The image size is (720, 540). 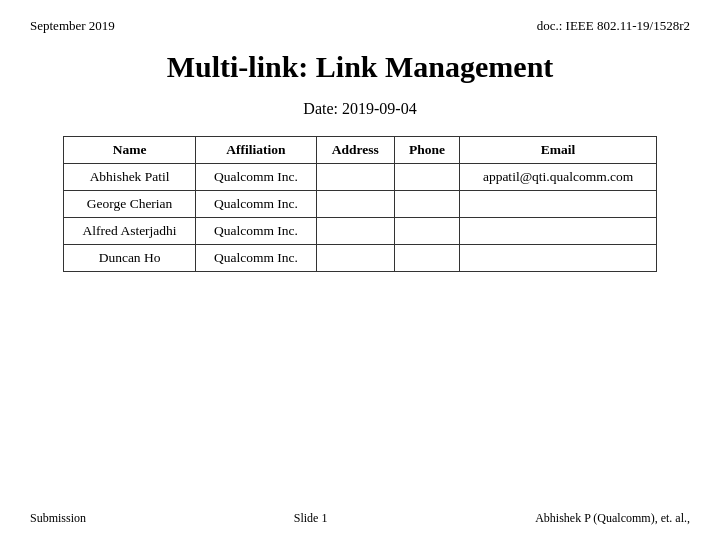 What do you see at coordinates (614, 26) in the screenshot?
I see `header-right: doc.: IEEE 802.11-19/1528r2` at bounding box center [614, 26].